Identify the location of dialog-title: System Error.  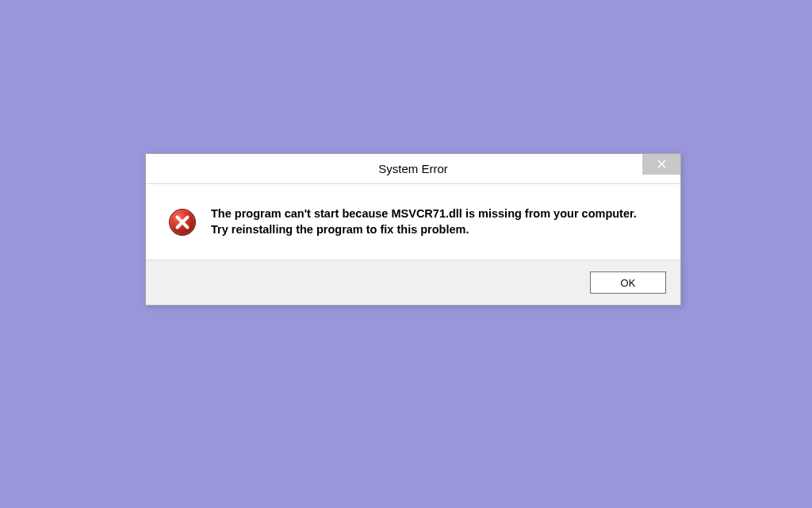
(413, 168).